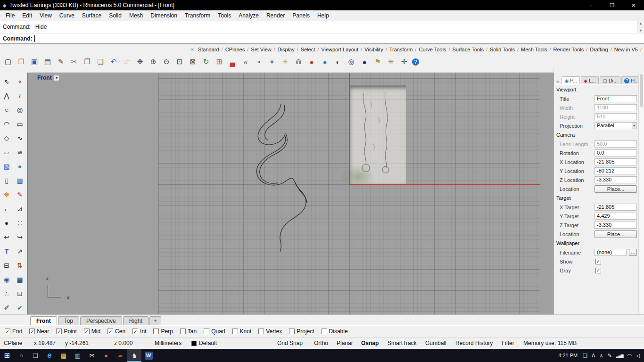 This screenshot has width=644, height=362. Describe the element at coordinates (78, 355) in the screenshot. I see `taskbar-button: ▥` at that location.